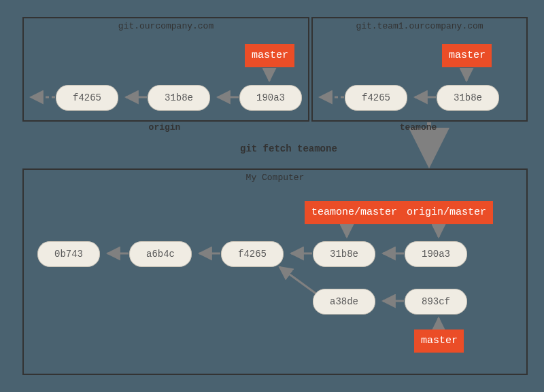 The width and height of the screenshot is (544, 392). What do you see at coordinates (418, 128) in the screenshot?
I see `teamone-label: teamone` at bounding box center [418, 128].